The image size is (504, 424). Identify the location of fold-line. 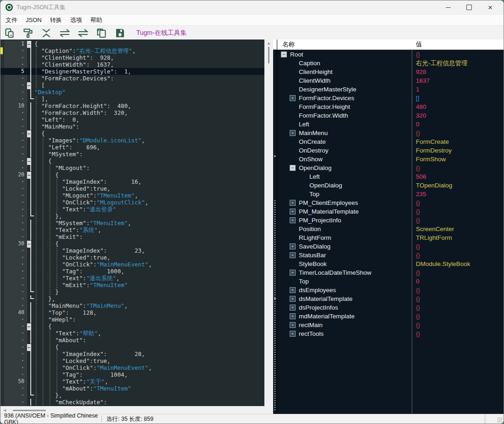
(31, 361).